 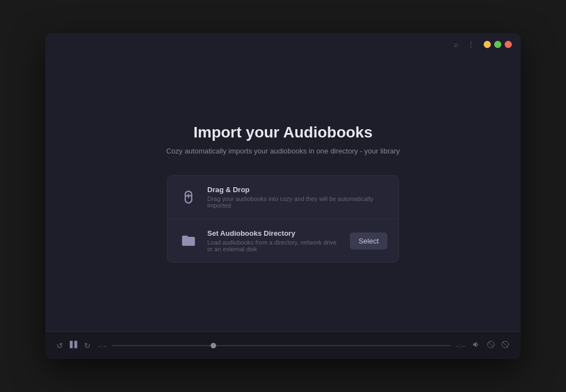 What do you see at coordinates (274, 233) in the screenshot?
I see `set-directory-title: Set Audiobooks Directory` at bounding box center [274, 233].